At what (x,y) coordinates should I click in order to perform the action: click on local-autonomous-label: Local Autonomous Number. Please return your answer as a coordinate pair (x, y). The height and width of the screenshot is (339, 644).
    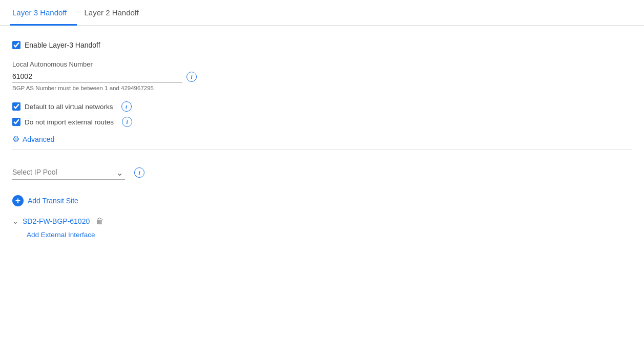
    Looking at the image, I should click on (105, 65).